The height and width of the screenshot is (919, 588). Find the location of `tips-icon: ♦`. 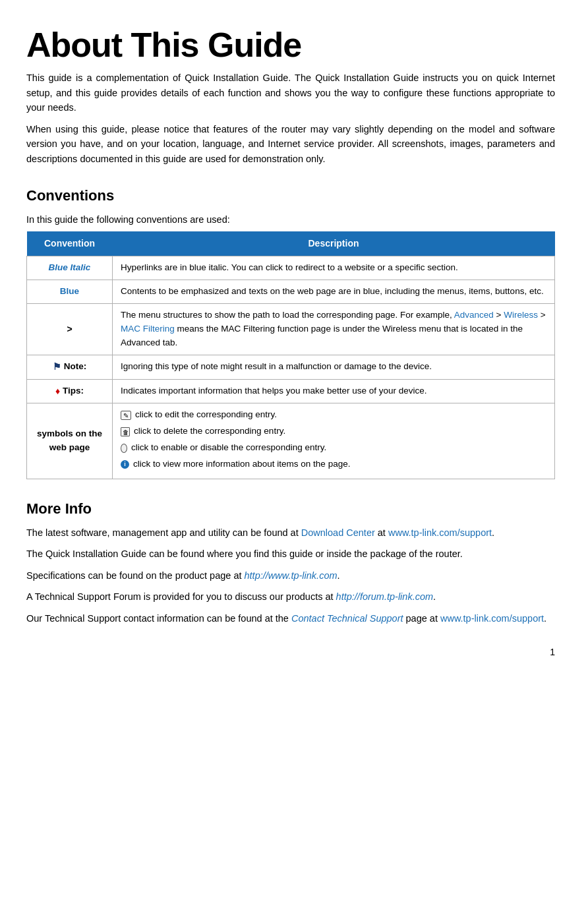

tips-icon: ♦ is located at coordinates (58, 392).